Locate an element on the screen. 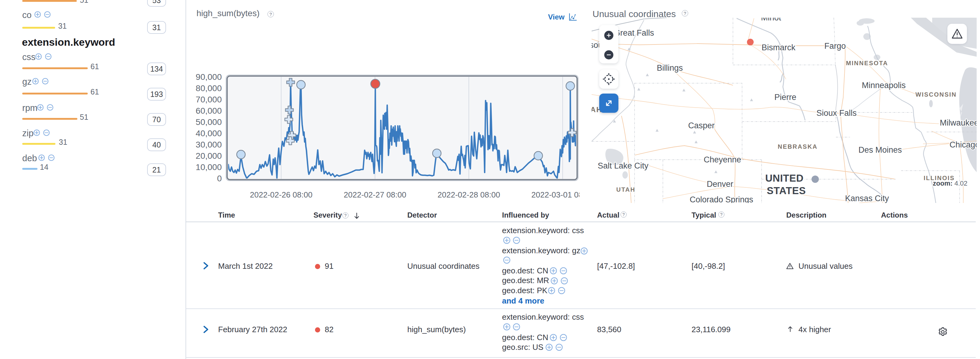 The image size is (980, 359). svg-text: 90,000 is located at coordinates (208, 77).